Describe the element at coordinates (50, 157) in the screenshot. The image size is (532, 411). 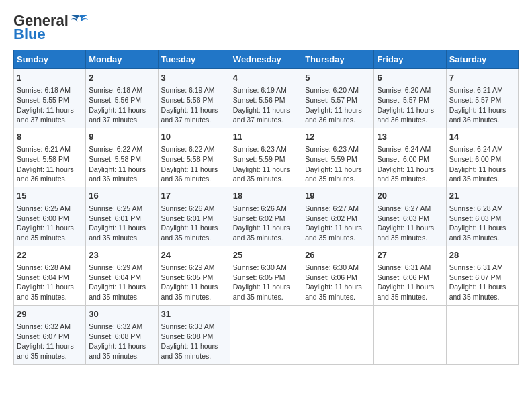
I see `calendar-cell: 8Sunrise: 6:21 AMSunset: 5:58 PMDaylight…` at that location.